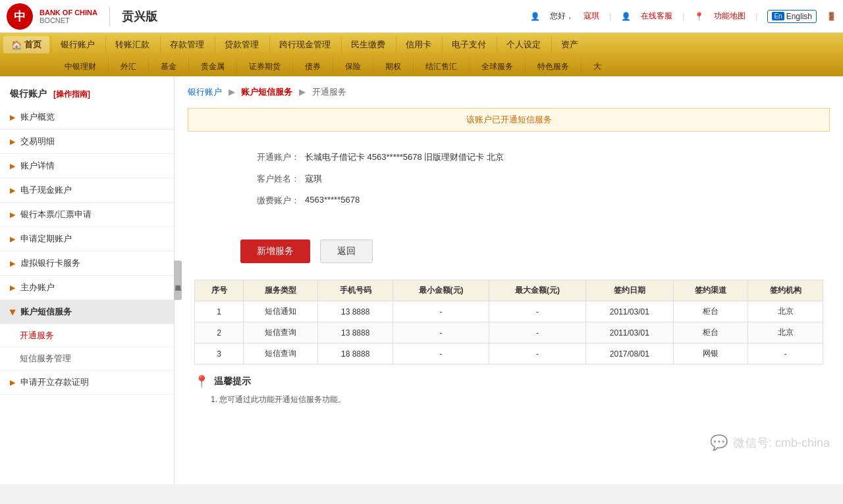  What do you see at coordinates (553, 67) in the screenshot?
I see `nav2-special: 特色服务` at bounding box center [553, 67].